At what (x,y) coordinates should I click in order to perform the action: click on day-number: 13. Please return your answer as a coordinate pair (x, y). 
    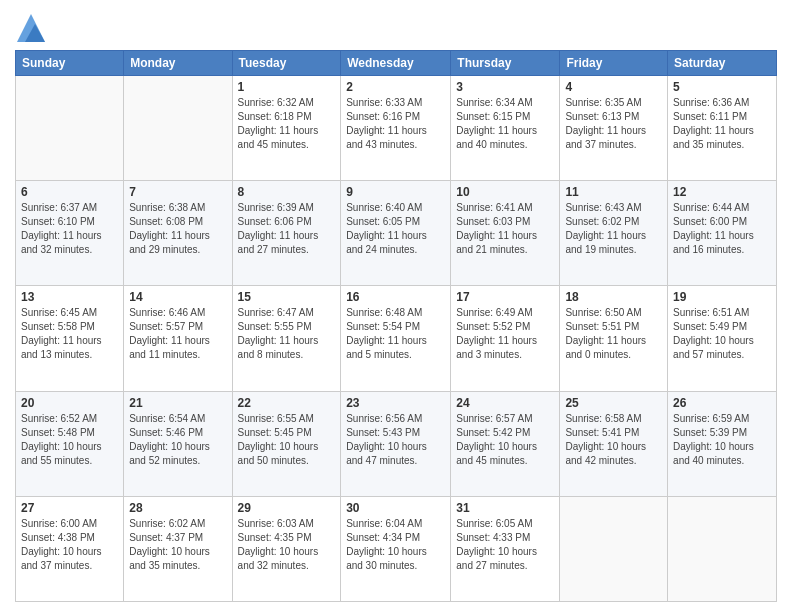
    Looking at the image, I should click on (70, 297).